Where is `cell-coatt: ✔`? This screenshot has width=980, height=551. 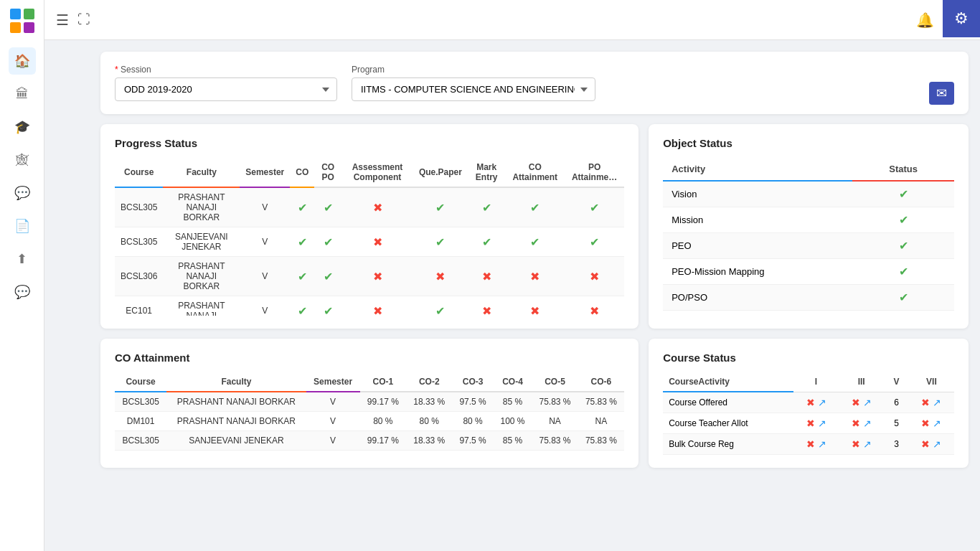
cell-coatt: ✔ is located at coordinates (535, 242).